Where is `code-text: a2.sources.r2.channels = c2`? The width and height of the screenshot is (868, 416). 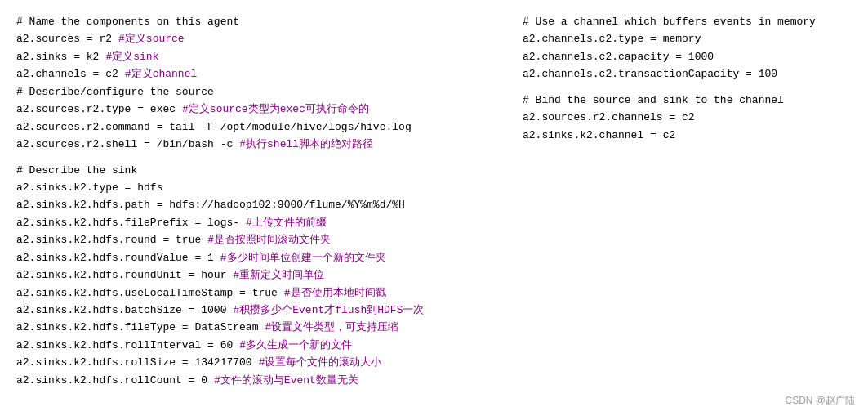 code-text: a2.sources.r2.channels = c2 is located at coordinates (609, 118).